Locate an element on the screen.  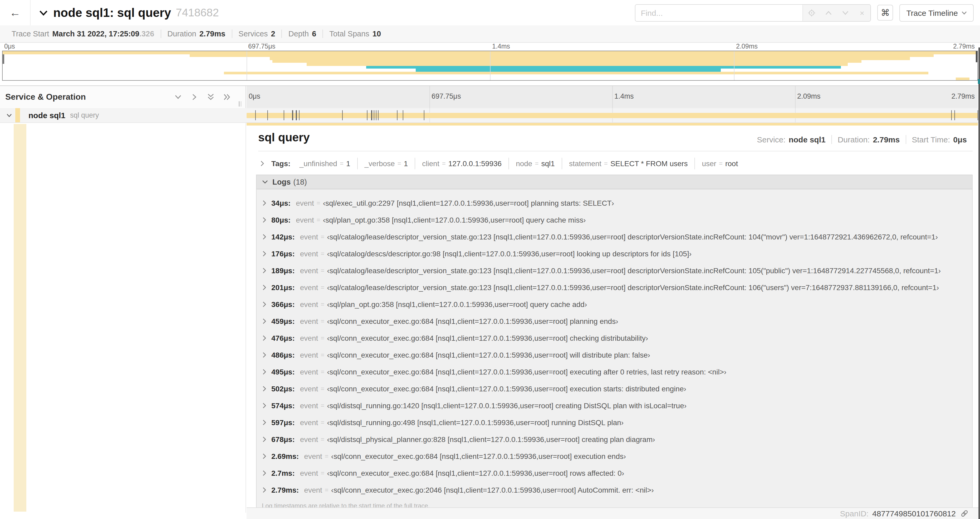
time-tick-label: 0μs is located at coordinates (10, 46).